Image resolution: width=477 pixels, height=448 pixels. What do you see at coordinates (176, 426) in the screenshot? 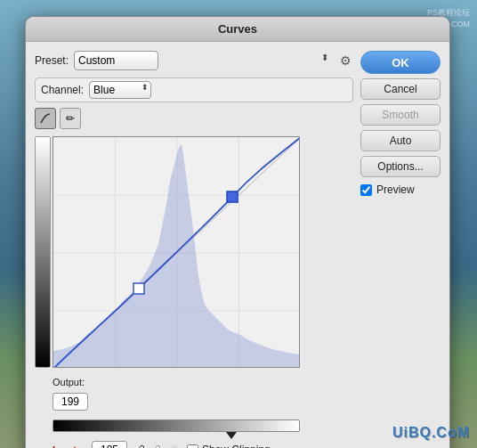
I see `input-gradient-bar` at bounding box center [176, 426].